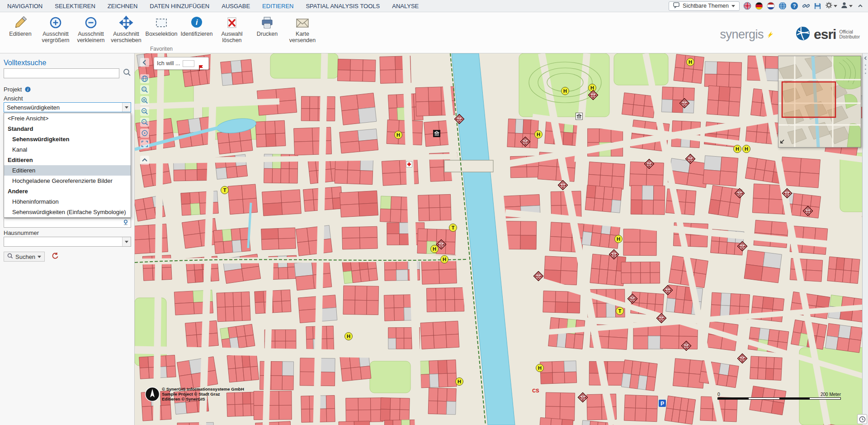  What do you see at coordinates (161, 49) in the screenshot?
I see `ribbon-group-label: Favoriten` at bounding box center [161, 49].